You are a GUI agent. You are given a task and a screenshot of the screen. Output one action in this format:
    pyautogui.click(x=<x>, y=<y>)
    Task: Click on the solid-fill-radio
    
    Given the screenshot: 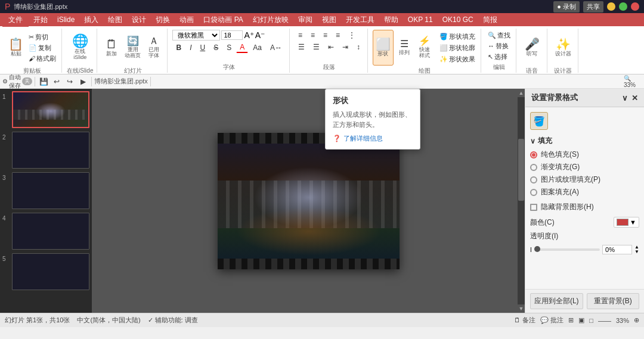 What is the action you would take?
    pyautogui.click(x=534, y=155)
    